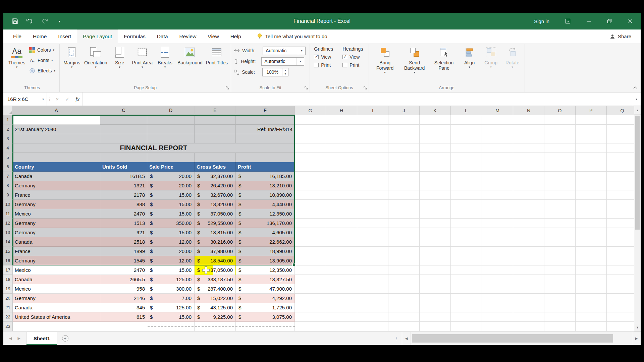 The image size is (644, 362). What do you see at coordinates (265, 261) in the screenshot?
I see `cell-F16: $13,905.00` at bounding box center [265, 261].